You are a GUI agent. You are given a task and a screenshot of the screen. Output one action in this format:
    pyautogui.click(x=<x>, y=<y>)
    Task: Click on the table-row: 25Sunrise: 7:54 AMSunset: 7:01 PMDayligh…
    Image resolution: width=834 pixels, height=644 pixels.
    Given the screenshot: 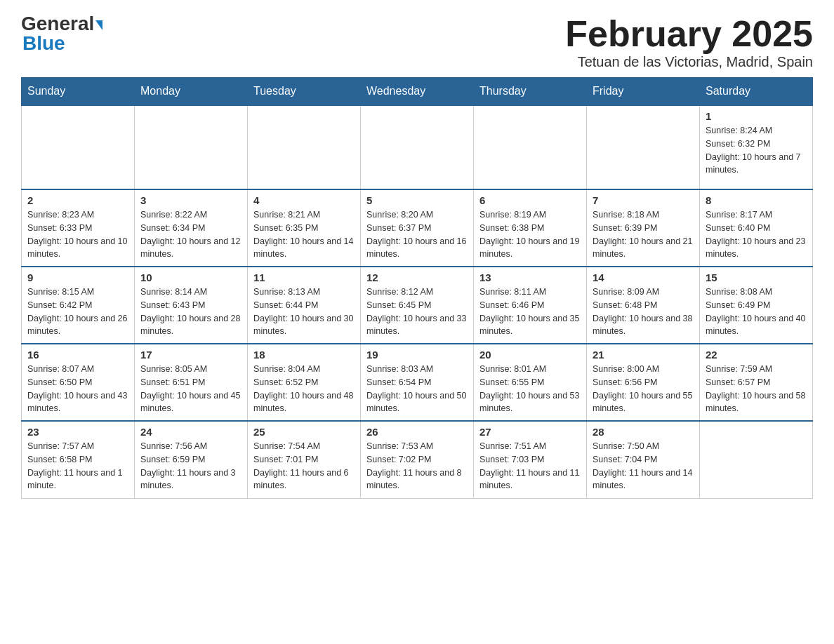 What is the action you would take?
    pyautogui.click(x=305, y=459)
    